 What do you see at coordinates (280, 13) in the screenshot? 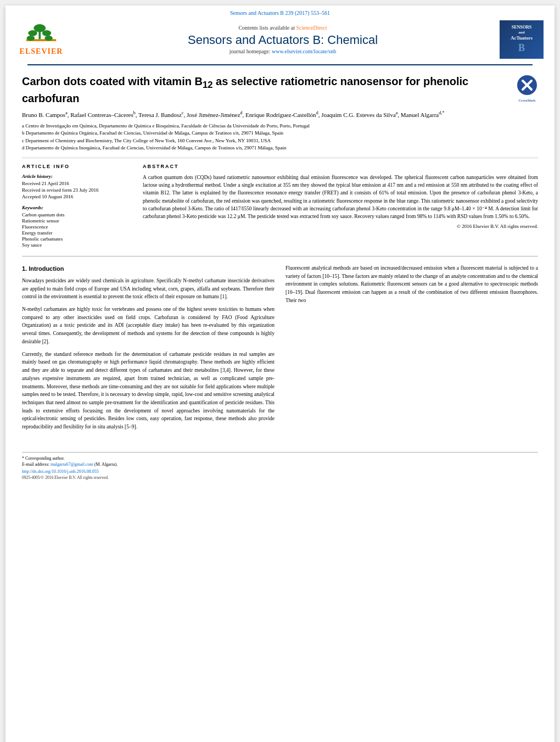
I see `journal-citation: Sensors and Actuators B 239 (2017) 553–5…` at bounding box center [280, 13].